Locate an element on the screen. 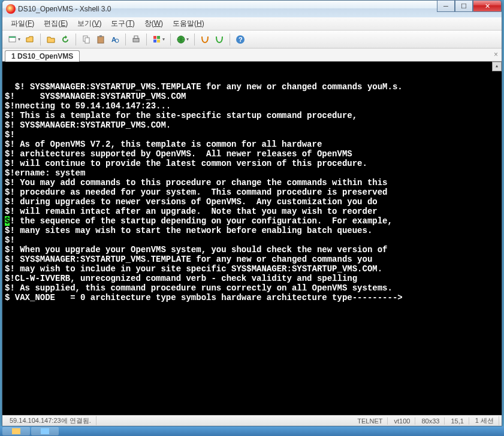 This screenshot has height=436, width=504. encoding-button: ▾ is located at coordinates (182, 40).